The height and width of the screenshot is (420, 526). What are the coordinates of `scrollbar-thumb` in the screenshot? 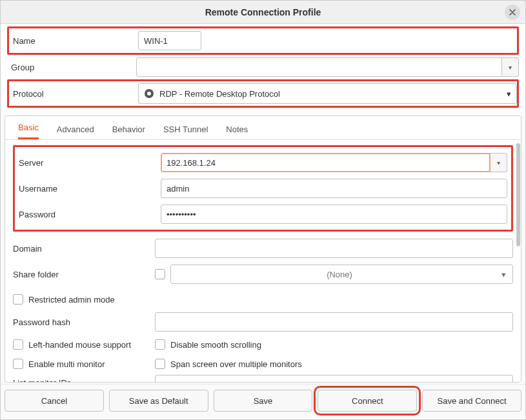 It's located at (518, 195).